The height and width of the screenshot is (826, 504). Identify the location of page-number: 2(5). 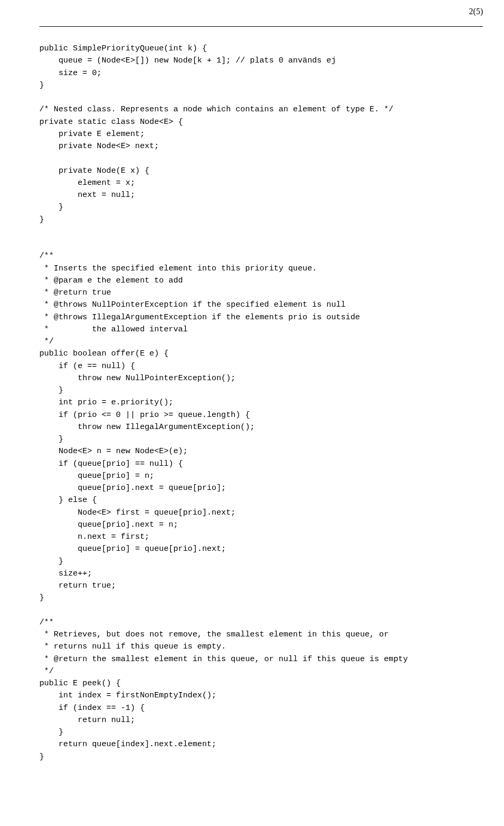
(476, 12).